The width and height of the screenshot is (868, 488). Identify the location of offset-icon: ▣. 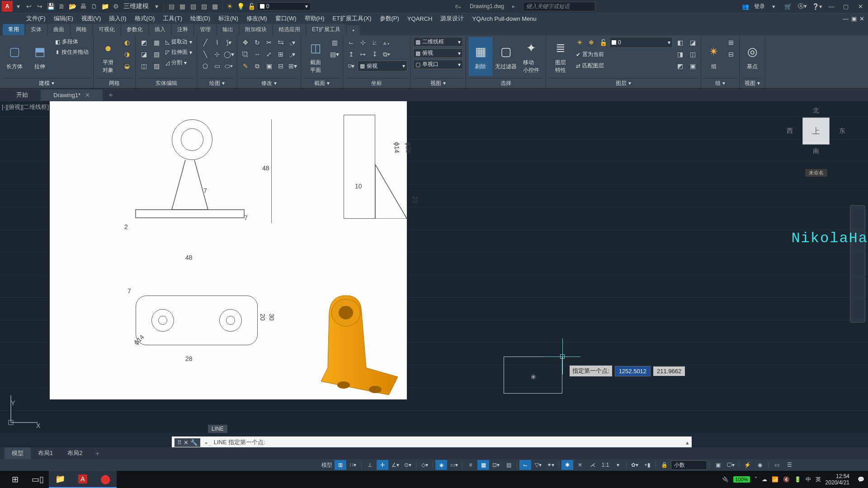
(269, 66).